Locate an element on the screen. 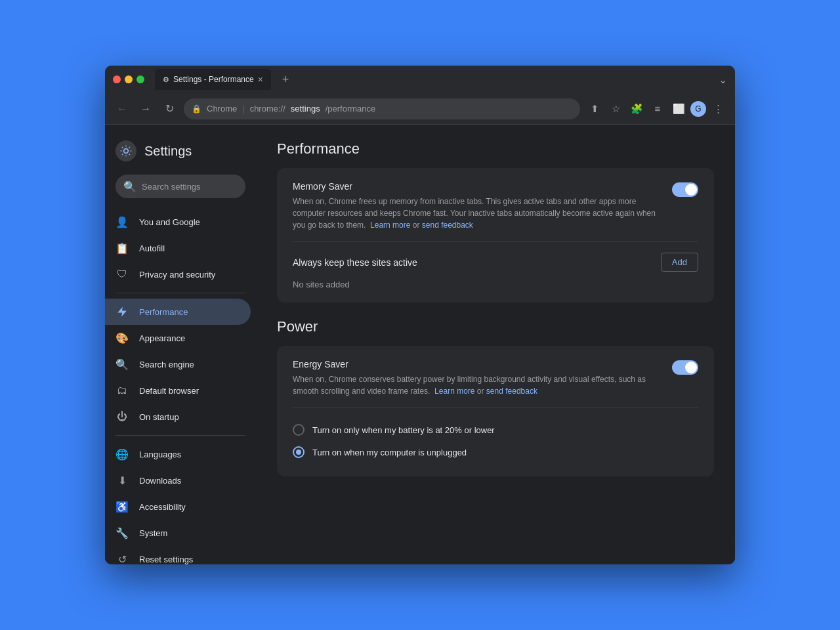  appearance-icon: 🎨 is located at coordinates (122, 338).